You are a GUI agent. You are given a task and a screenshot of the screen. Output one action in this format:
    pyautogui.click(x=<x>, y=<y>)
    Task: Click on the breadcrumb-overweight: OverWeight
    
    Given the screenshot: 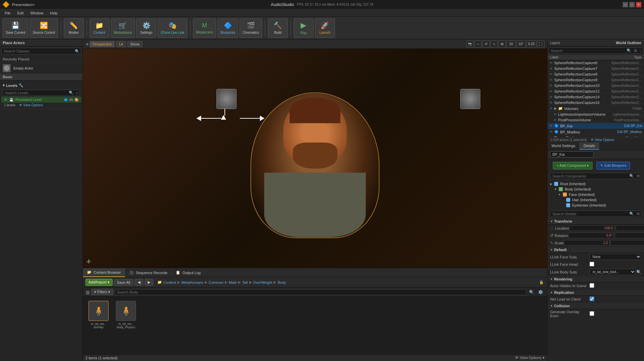 What is the action you would take?
    pyautogui.click(x=263, y=282)
    